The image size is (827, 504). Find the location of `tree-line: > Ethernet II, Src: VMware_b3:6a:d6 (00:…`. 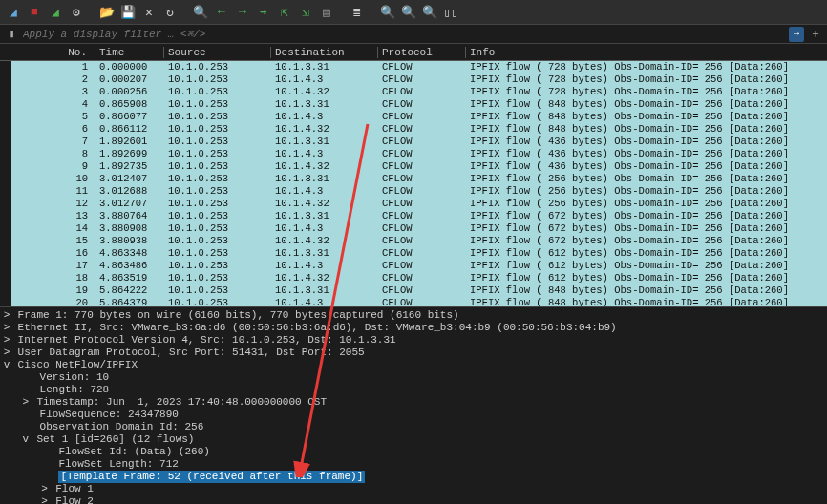

tree-line: > Ethernet II, Src: VMware_b3:6a:d6 (00:… is located at coordinates (414, 328).